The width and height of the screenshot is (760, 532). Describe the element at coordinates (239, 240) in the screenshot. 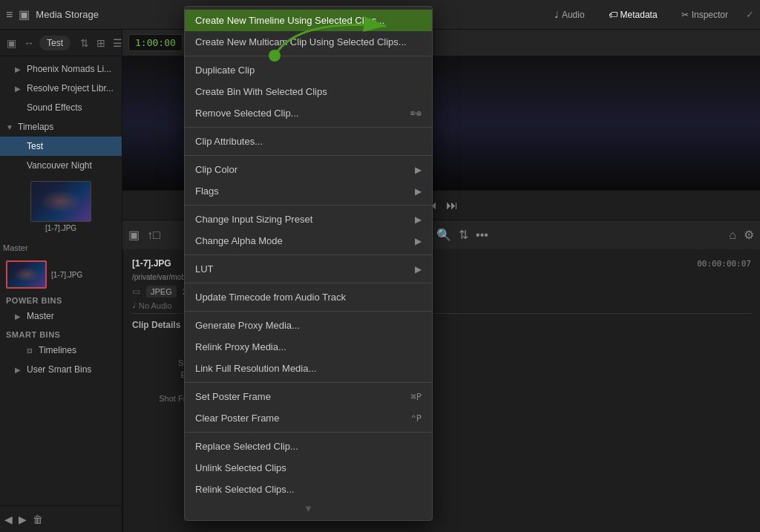

I see `ctx-item-label: Change Alpha Mode` at that location.